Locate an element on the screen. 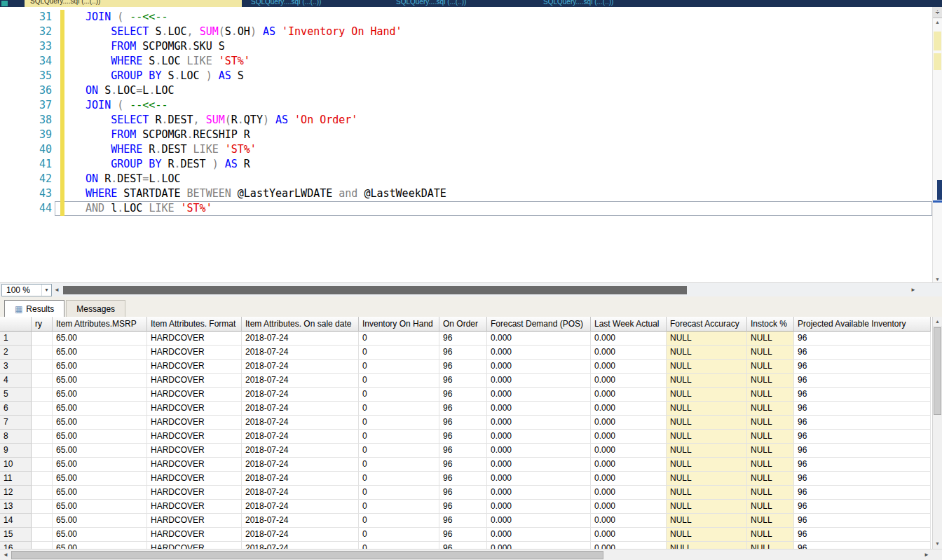  column-header: ry is located at coordinates (42, 324).